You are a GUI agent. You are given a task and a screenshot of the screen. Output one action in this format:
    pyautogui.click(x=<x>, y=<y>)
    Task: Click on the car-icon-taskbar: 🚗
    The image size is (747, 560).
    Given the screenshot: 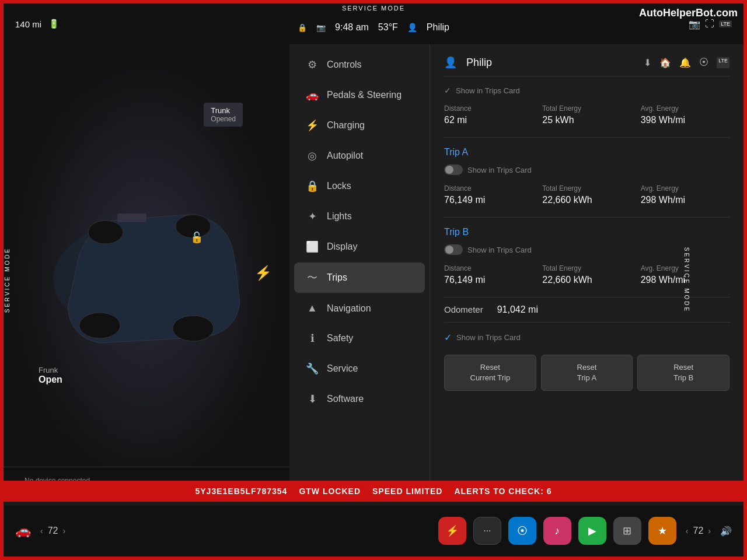 What is the action you would take?
    pyautogui.click(x=23, y=531)
    